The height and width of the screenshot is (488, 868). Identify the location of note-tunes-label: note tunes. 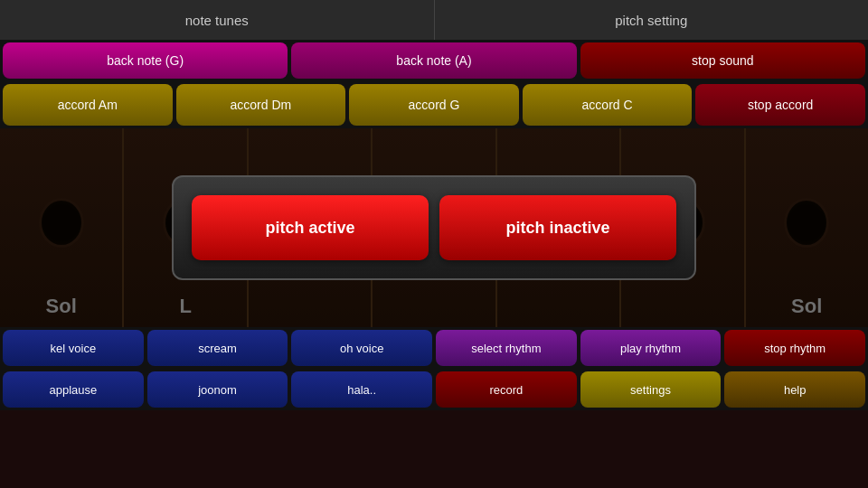
(217, 20).